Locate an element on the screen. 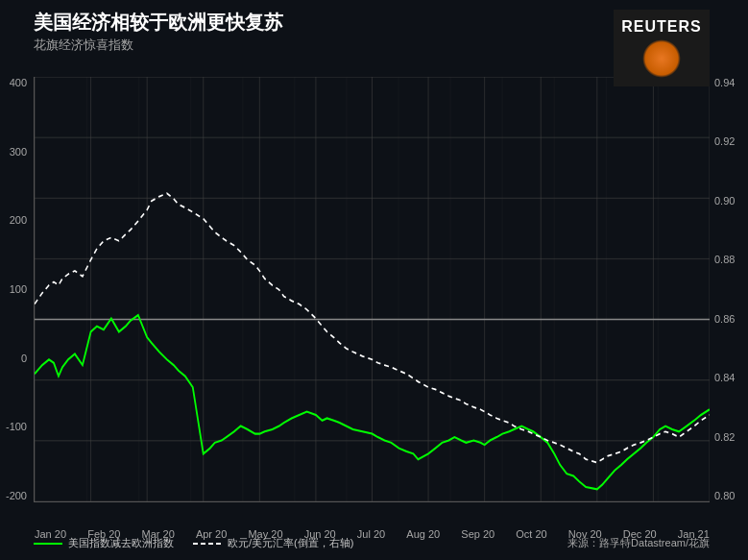 The width and height of the screenshot is (748, 560). legend-dashed-icon is located at coordinates (207, 544).